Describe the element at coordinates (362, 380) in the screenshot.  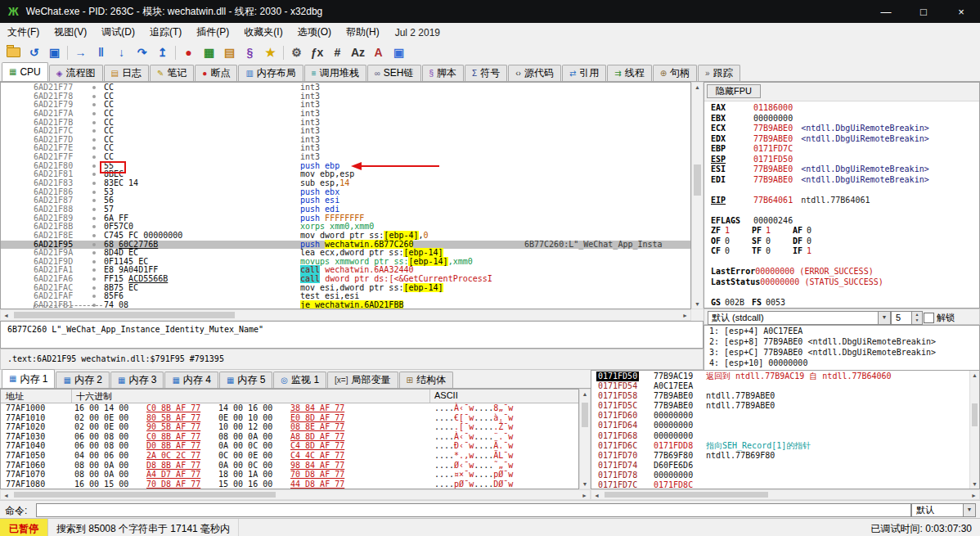
I see `tab-locals: [x=]局部变量` at that location.